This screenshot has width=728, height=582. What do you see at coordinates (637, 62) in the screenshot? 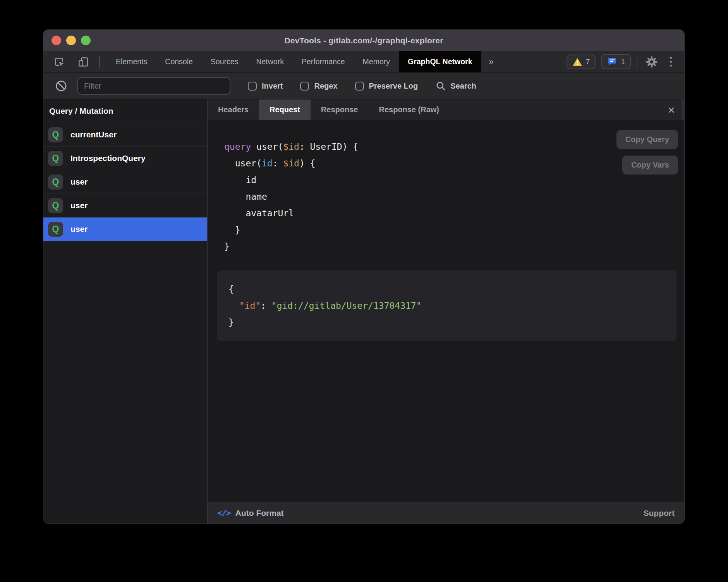
I see `badge-divider` at bounding box center [637, 62].